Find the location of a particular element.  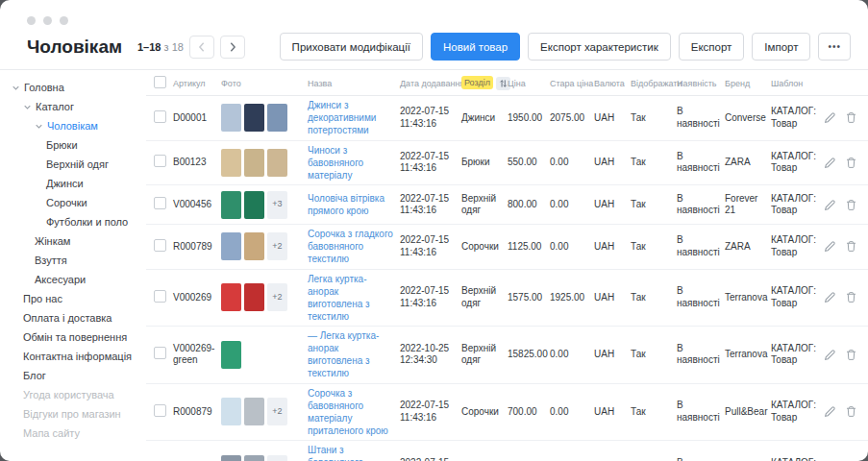

pagination-prev-button is located at coordinates (202, 47).